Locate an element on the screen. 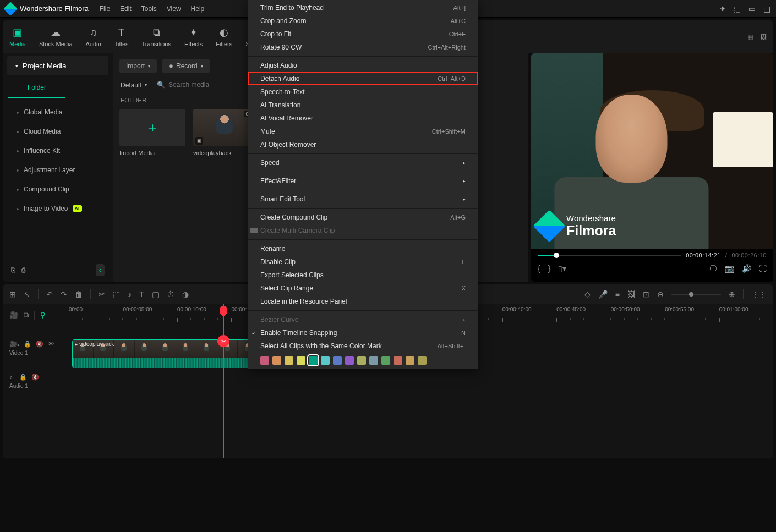  sidebar-item-adjustment-layer: ▸Adjustment Layer is located at coordinates (58, 170).